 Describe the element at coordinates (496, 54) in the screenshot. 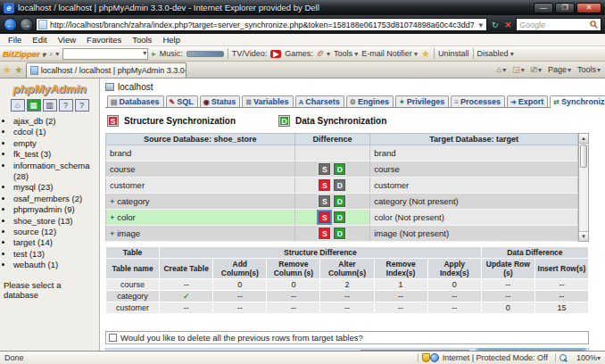

I see `disabled-menu: Disabled` at that location.